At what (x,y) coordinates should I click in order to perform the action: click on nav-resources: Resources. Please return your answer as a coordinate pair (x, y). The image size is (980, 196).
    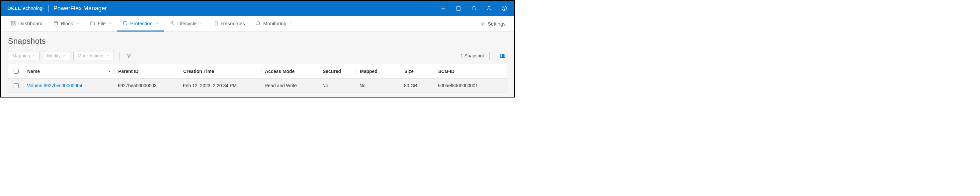
    Looking at the image, I should click on (229, 24).